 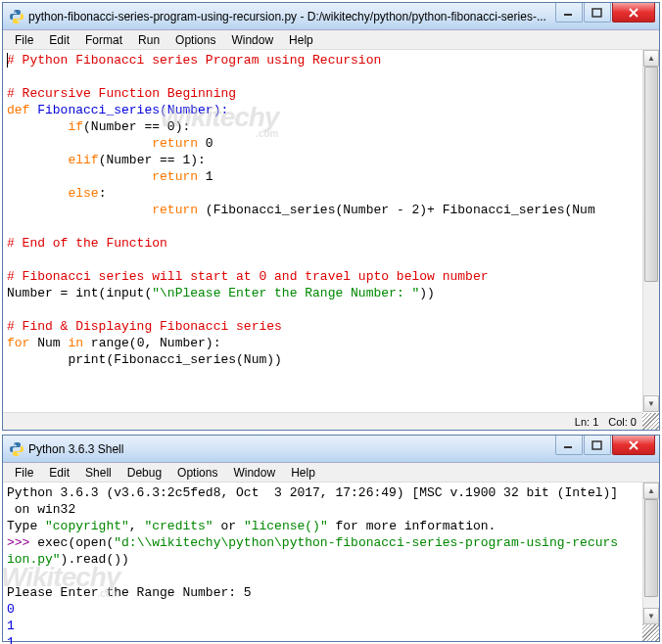 I want to click on status-line: Ln: 1, so click(x=587, y=422).